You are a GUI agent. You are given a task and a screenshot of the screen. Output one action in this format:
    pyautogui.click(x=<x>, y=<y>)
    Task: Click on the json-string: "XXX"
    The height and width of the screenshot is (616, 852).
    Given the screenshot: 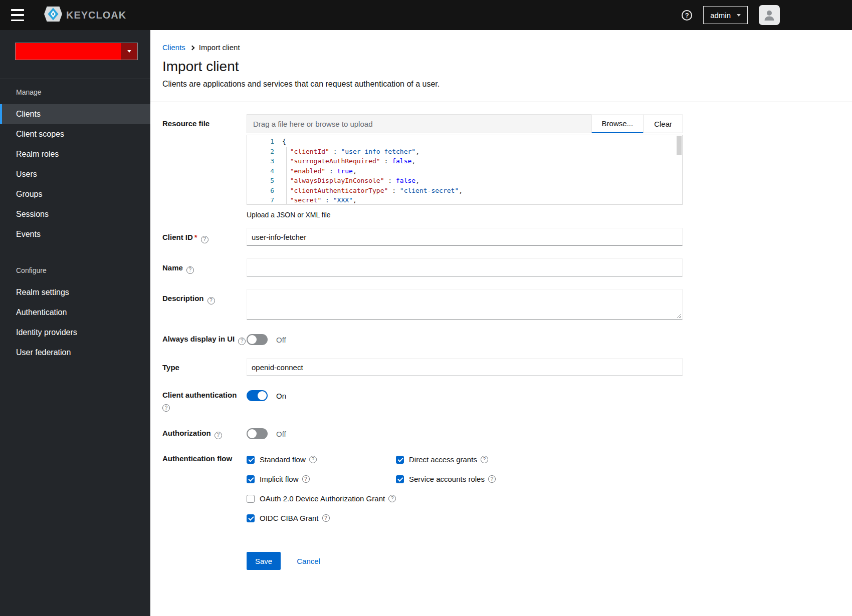 What is the action you would take?
    pyautogui.click(x=343, y=200)
    